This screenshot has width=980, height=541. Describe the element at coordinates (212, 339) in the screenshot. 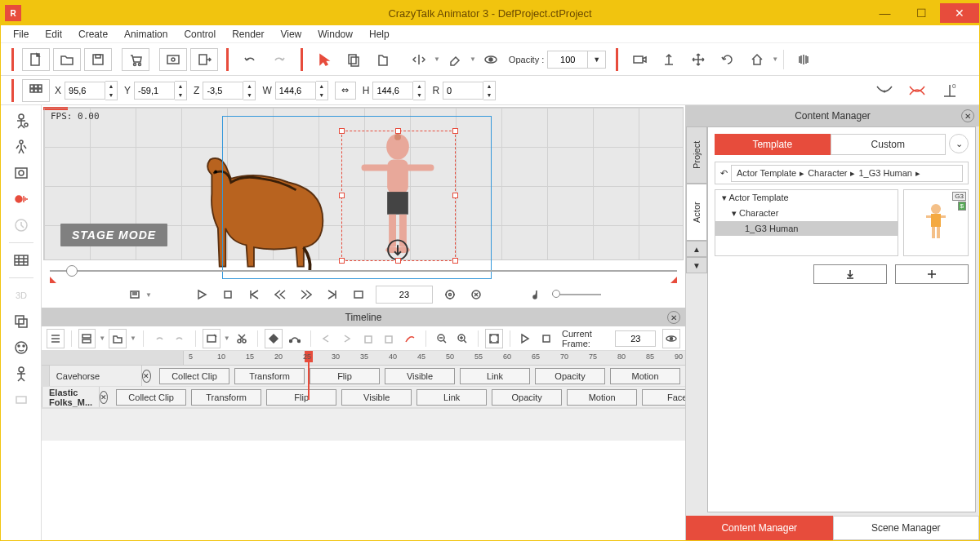

I see `tl-edit-button` at that location.